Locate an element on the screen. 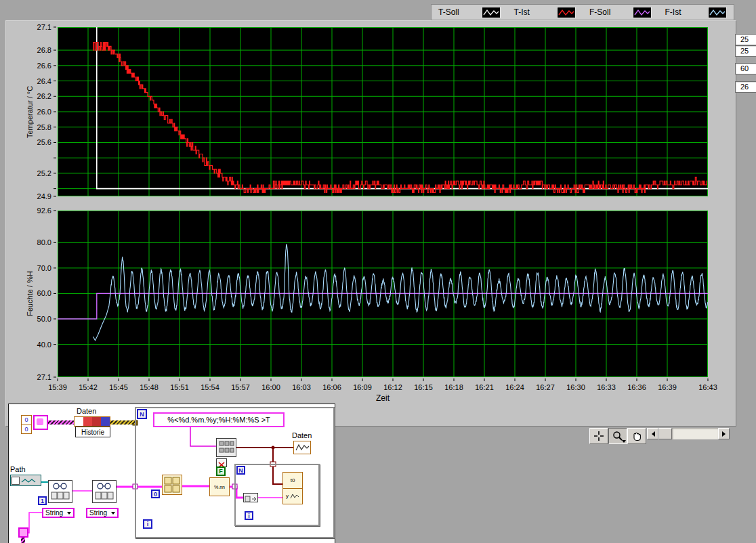 The height and width of the screenshot is (543, 756). svg-text: 24.9 is located at coordinates (45, 196).